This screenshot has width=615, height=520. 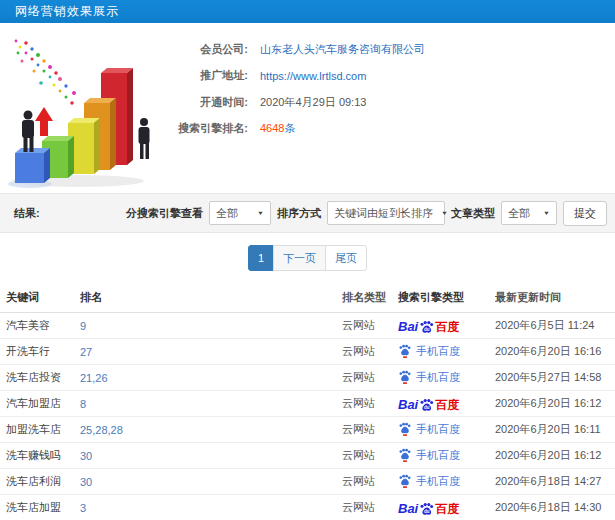 I want to click on rank-value: 8, so click(x=83, y=404).